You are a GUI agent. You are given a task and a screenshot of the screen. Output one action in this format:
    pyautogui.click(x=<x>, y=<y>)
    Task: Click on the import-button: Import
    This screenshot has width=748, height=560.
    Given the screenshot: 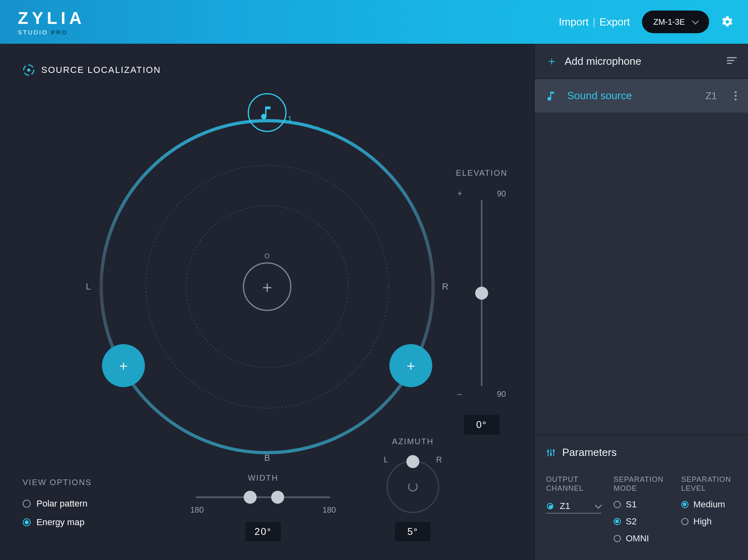 What is the action you would take?
    pyautogui.click(x=574, y=22)
    